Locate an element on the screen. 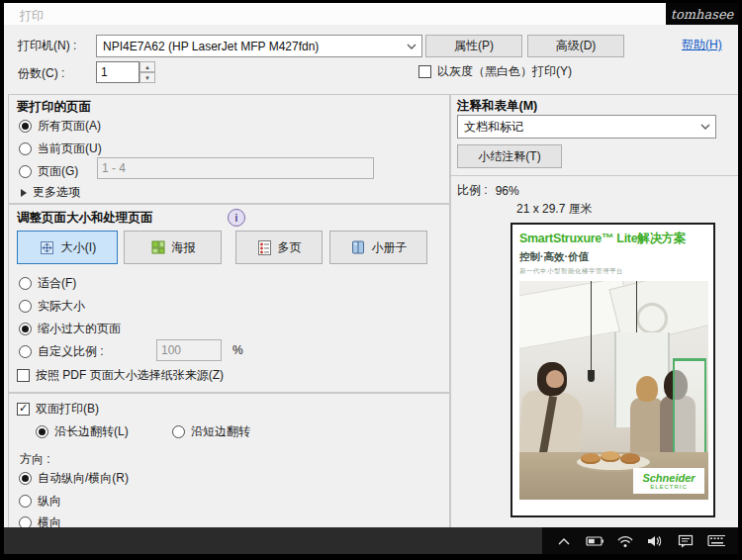  radio-page-range: 页面(G) is located at coordinates (48, 172).